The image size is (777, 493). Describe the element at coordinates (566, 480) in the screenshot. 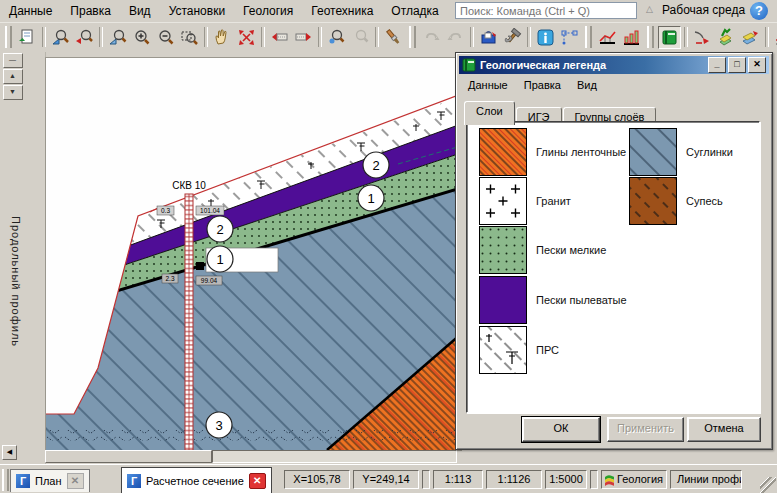

I see `scale-plan-panel: 1:5000` at that location.